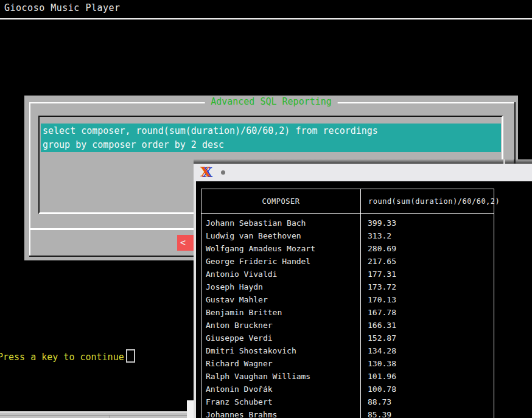 This screenshot has height=418, width=532. What do you see at coordinates (281, 350) in the screenshot?
I see `composer-cell: Dmitri Shostakovich` at bounding box center [281, 350].